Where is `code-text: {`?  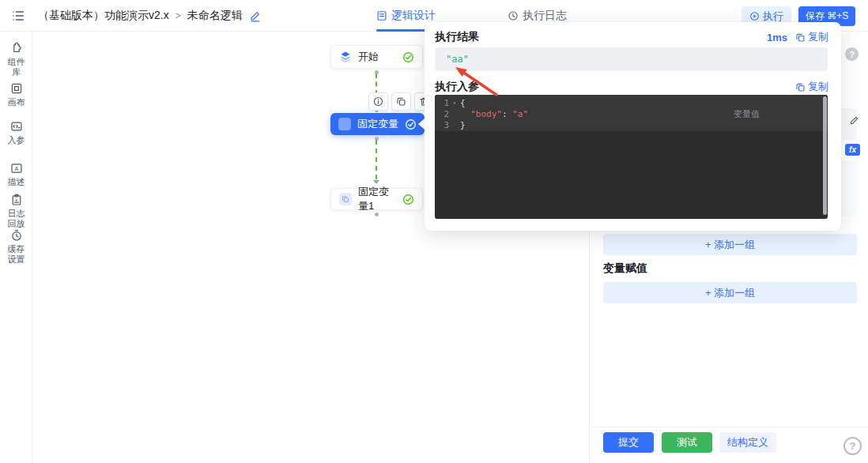 code-text: { is located at coordinates (463, 104).